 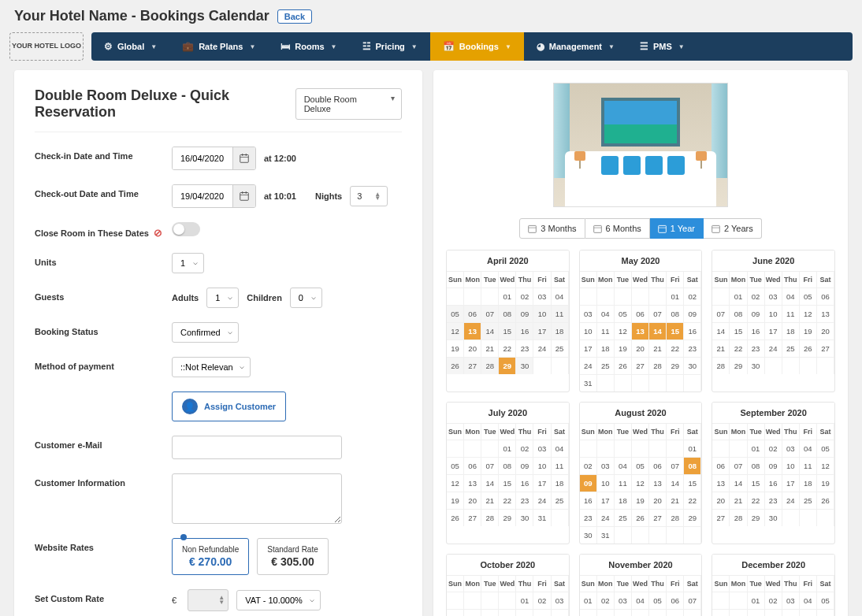 I want to click on period-6-months: 6 Months, so click(x=618, y=228).